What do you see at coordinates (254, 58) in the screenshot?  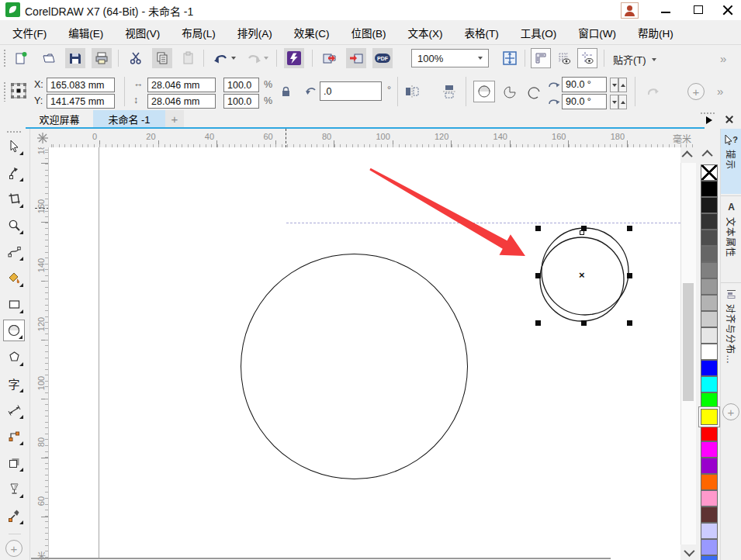 I see `redo-button` at bounding box center [254, 58].